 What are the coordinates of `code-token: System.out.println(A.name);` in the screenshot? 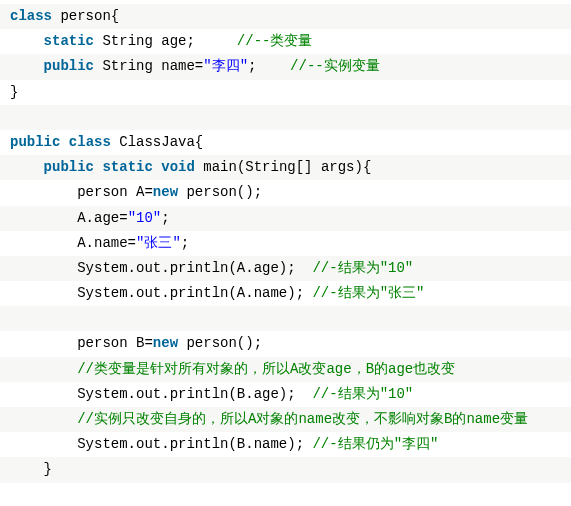 It's located at (161, 293).